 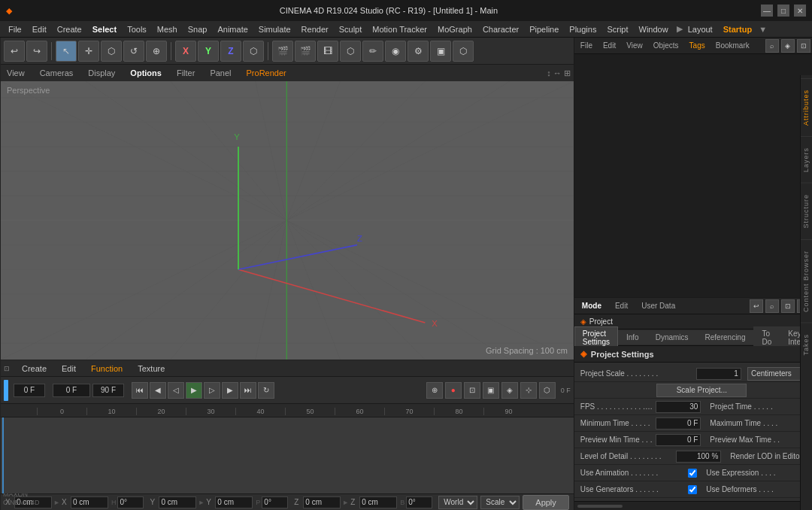 What do you see at coordinates (546, 502) in the screenshot?
I see `apply-button: Apply` at bounding box center [546, 502].